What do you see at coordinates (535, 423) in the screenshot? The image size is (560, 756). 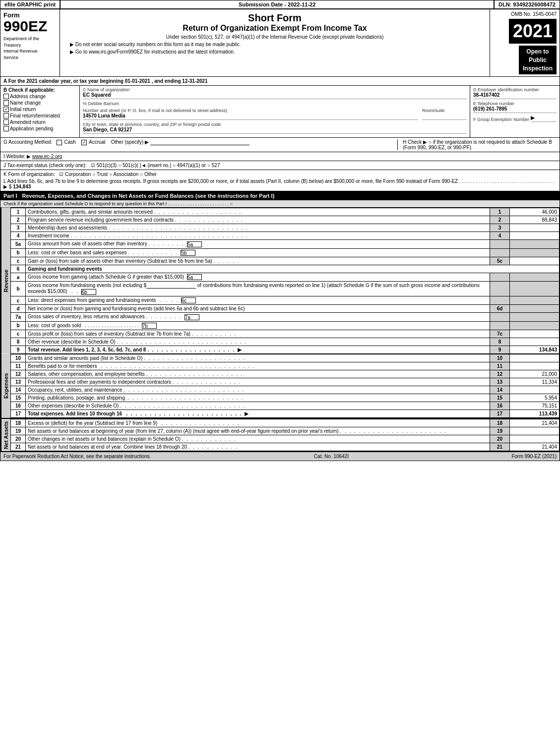 I see `amount: 21,404` at bounding box center [535, 423].